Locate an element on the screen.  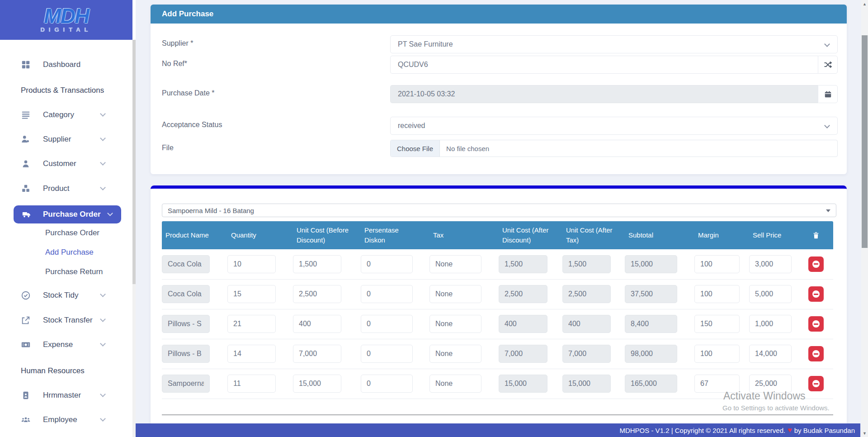
supplier-select: PT Sae Furniture is located at coordinates (614, 44).